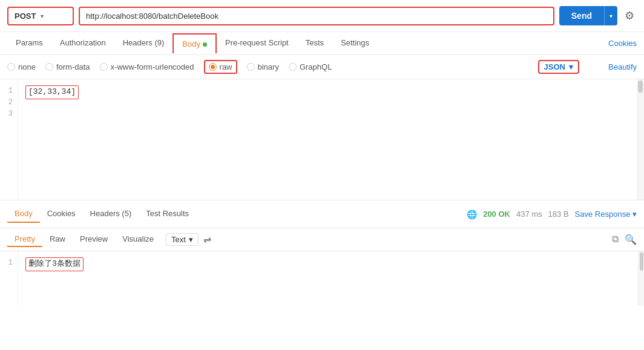 The image size is (644, 350). What do you see at coordinates (220, 67) in the screenshot?
I see `option-raw: raw` at bounding box center [220, 67].